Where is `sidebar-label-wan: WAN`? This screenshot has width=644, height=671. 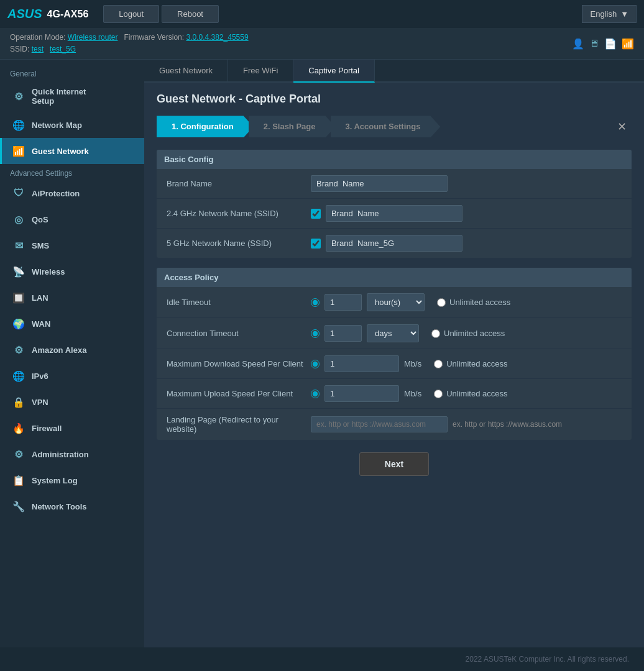 sidebar-label-wan: WAN is located at coordinates (41, 324).